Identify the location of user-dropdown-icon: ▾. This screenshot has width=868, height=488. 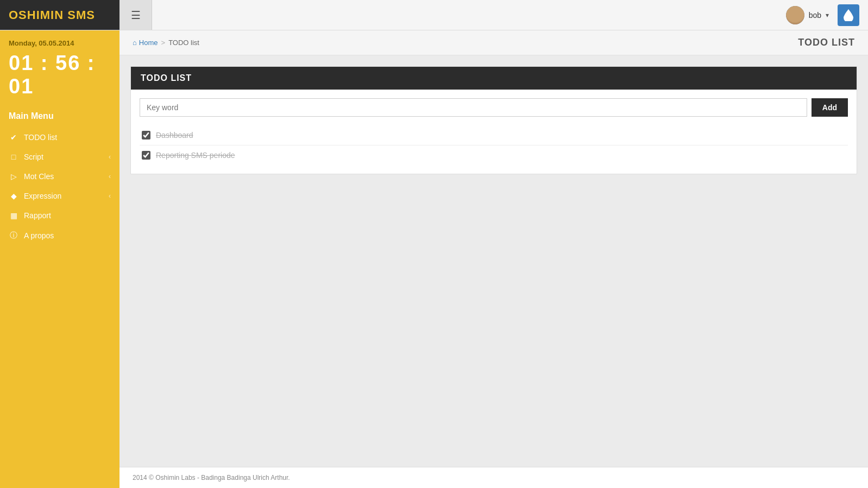
(827, 15).